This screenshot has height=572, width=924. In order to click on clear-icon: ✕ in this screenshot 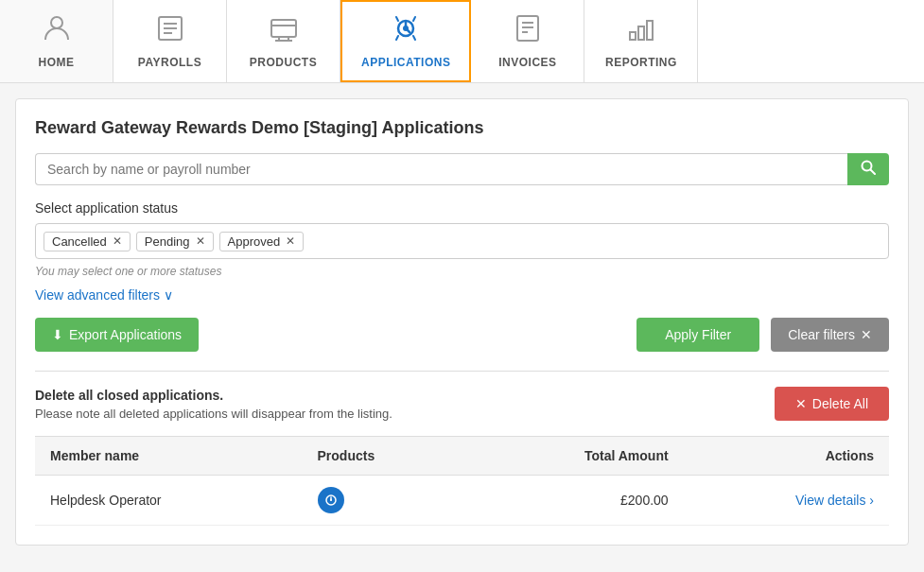, I will do `click(866, 335)`.